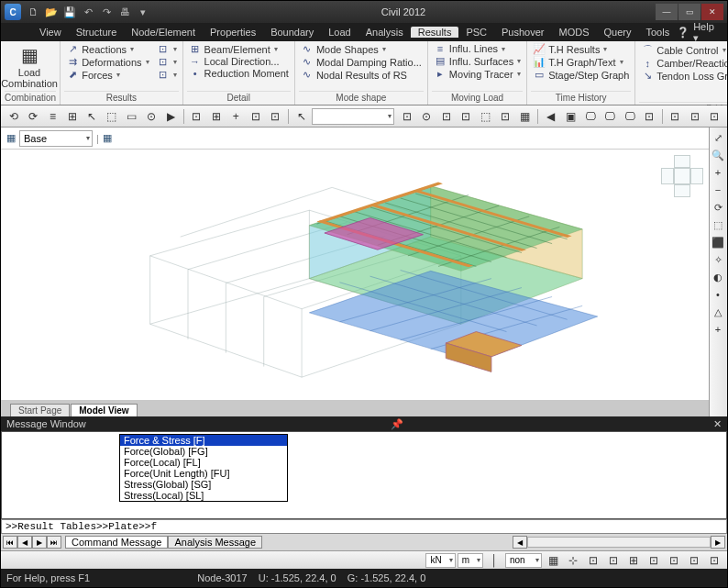  I want to click on ribbon-item-reductionmoment: •Reduction Moment, so click(238, 73).